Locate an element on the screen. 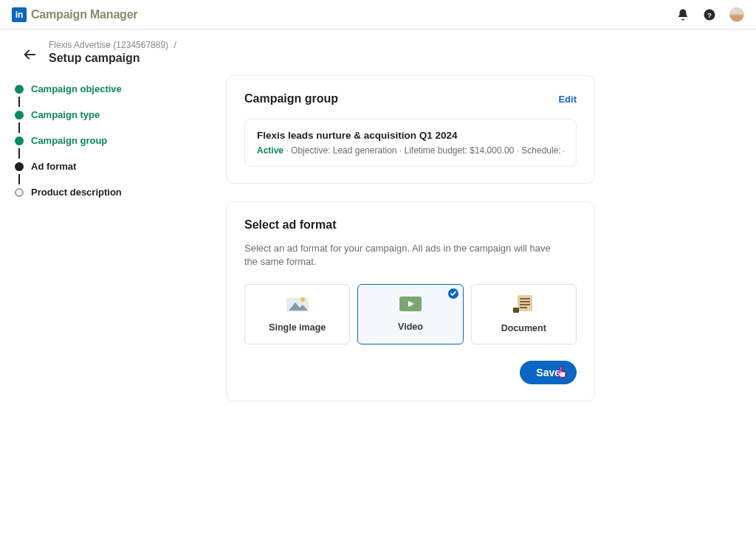 The image size is (756, 537). step-ad-format: Ad format is located at coordinates (107, 167).